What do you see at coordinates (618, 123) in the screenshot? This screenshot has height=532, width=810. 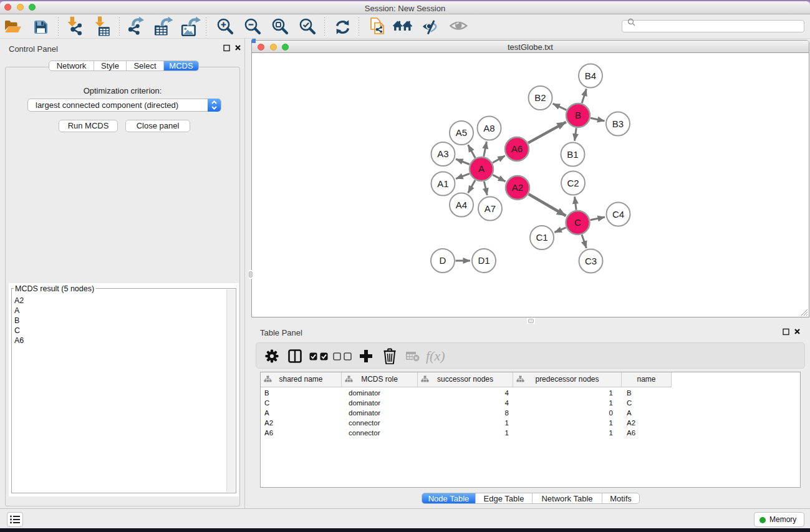 I see `svg-text: B3` at bounding box center [618, 123].